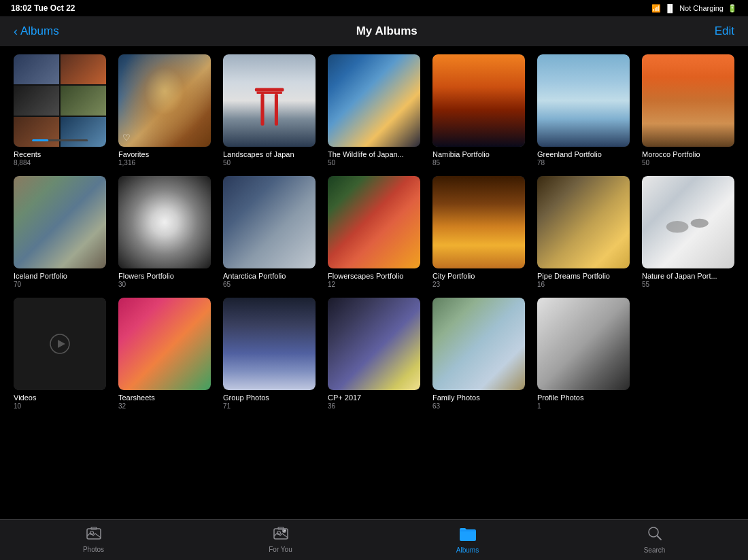  I want to click on album-thumb-city, so click(479, 222).